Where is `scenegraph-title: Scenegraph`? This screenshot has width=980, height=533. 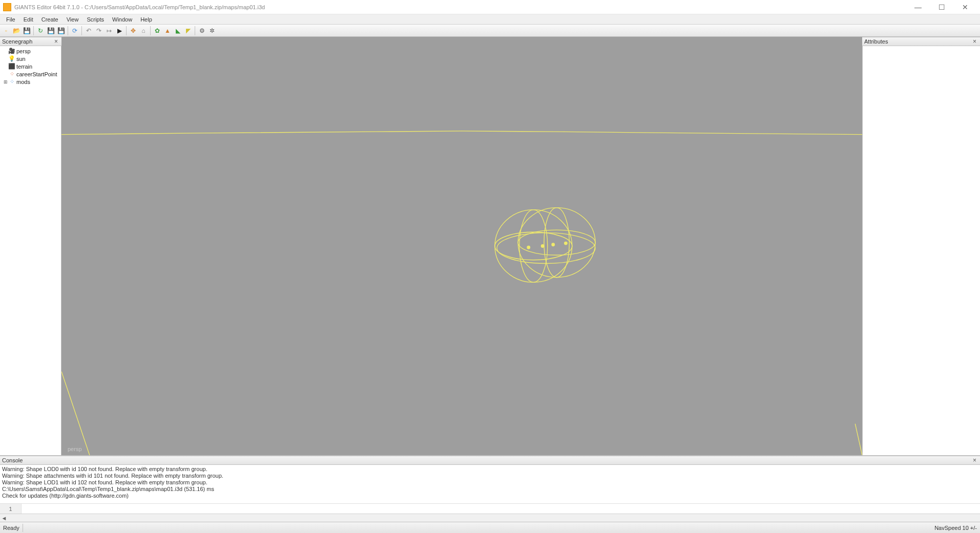 scenegraph-title: Scenegraph is located at coordinates (17, 41).